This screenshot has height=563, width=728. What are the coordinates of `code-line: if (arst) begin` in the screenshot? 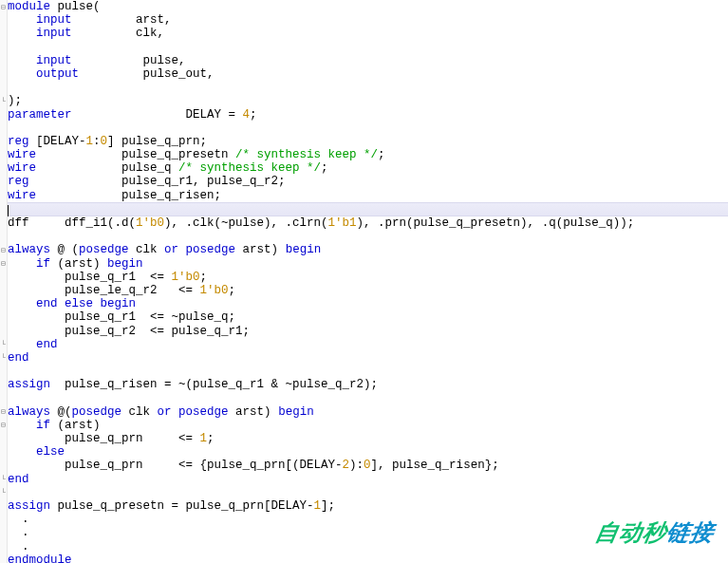 It's located at (368, 264).